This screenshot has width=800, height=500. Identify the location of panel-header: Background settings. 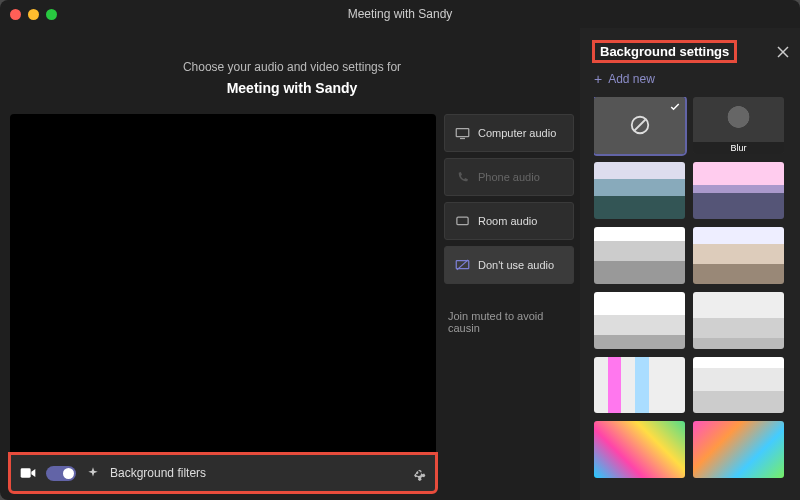
(692, 52).